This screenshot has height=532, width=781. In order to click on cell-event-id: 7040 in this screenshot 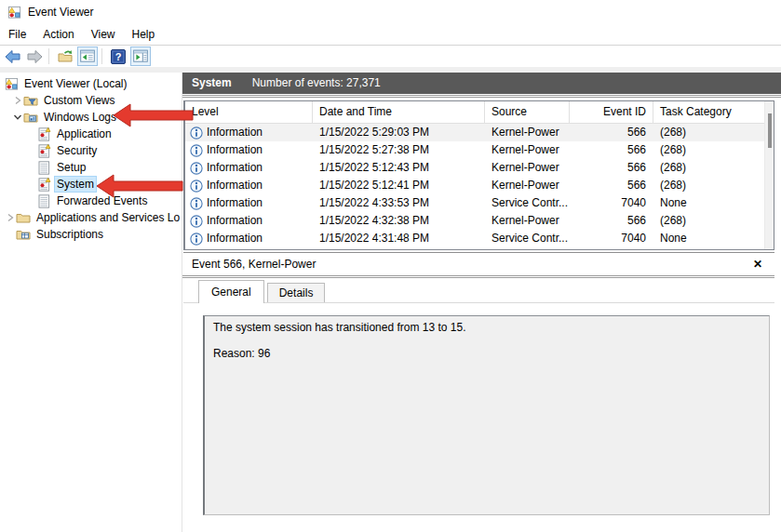, I will do `click(612, 238)`.